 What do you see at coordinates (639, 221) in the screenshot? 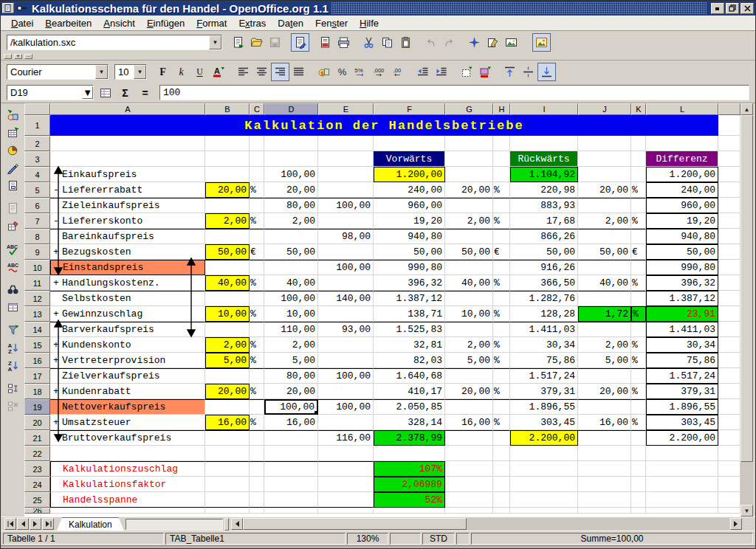
I see `cell-K7: %` at bounding box center [639, 221].